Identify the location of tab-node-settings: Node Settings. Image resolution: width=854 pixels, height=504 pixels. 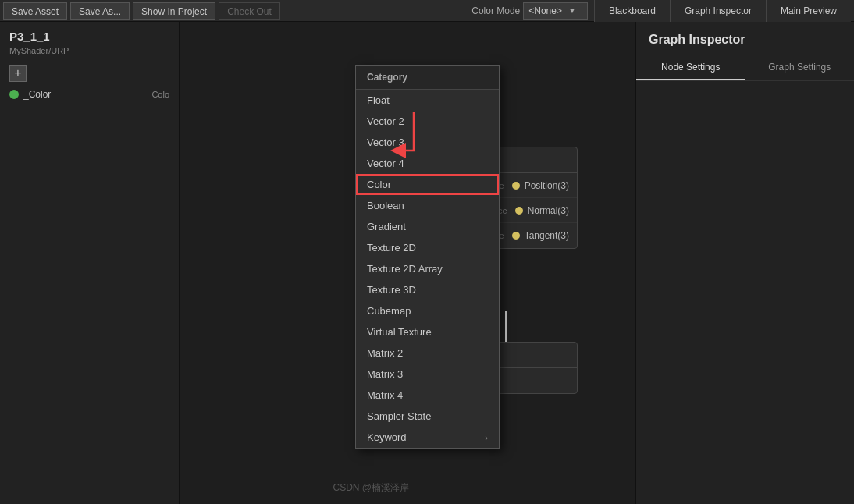
(691, 68).